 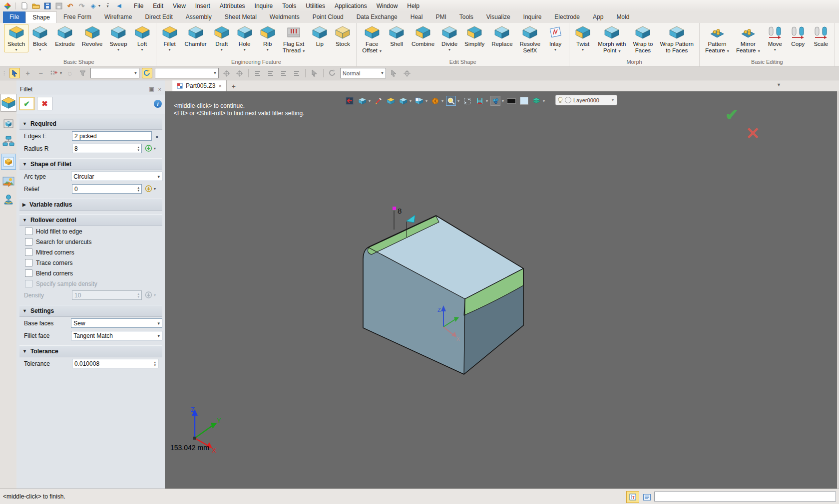 I want to click on view-orientation-icon-caret: ▾, so click(x=99, y=6).